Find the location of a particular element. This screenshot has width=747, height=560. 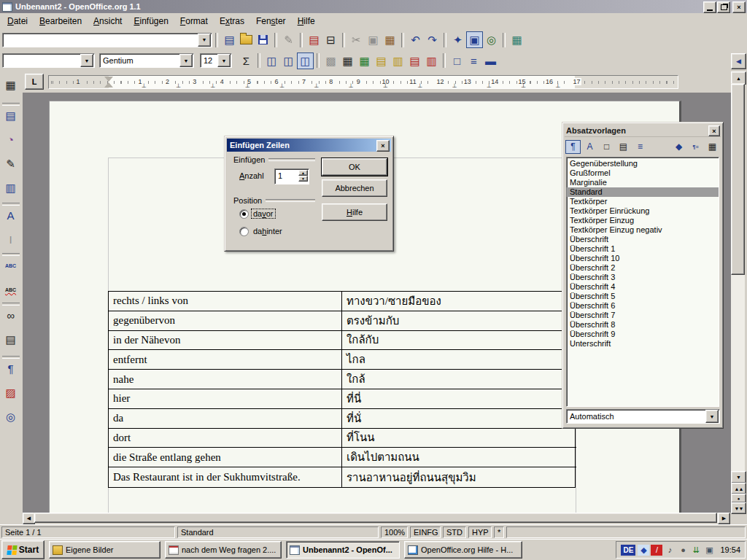

insert-mode-indicator: EINFG is located at coordinates (425, 532).